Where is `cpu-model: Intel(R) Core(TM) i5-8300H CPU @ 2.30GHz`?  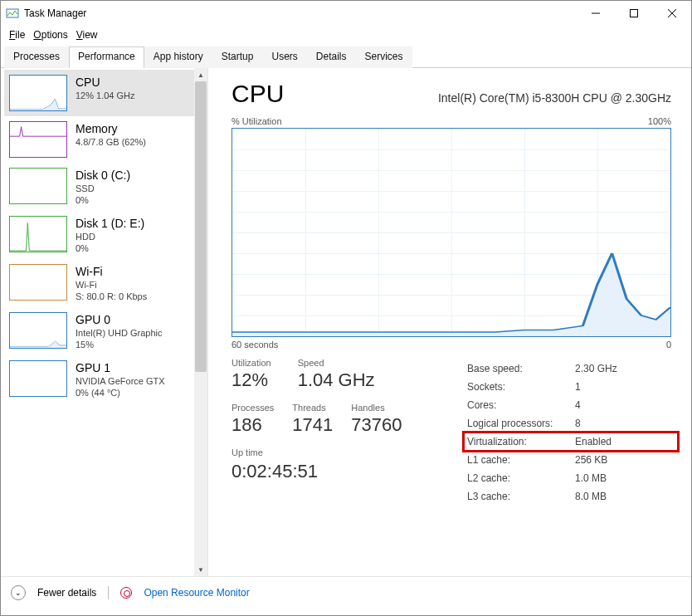 cpu-model: Intel(R) Core(TM) i5-8300H CPU @ 2.30GHz is located at coordinates (488, 98).